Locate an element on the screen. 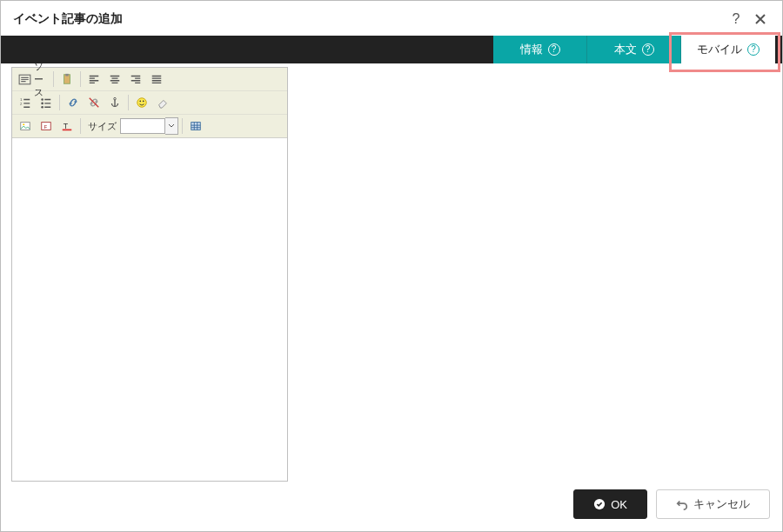 The image size is (783, 532). unlink-icon is located at coordinates (94, 103).